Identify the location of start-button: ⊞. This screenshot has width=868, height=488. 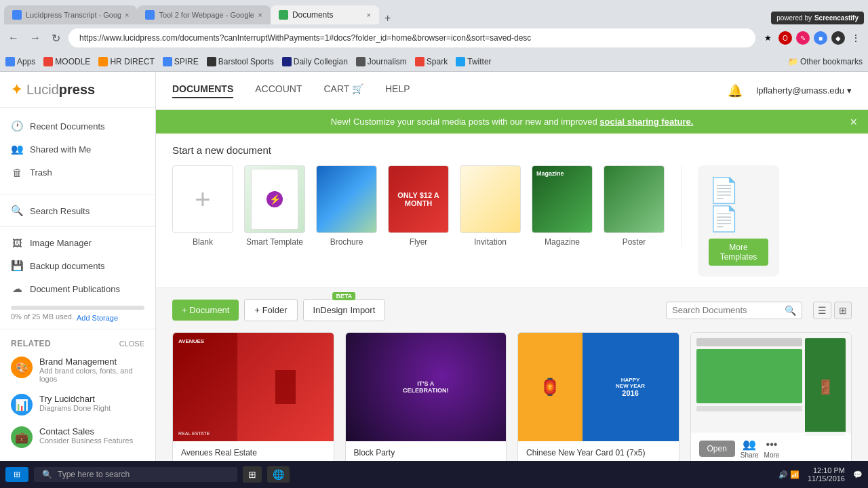
(17, 474).